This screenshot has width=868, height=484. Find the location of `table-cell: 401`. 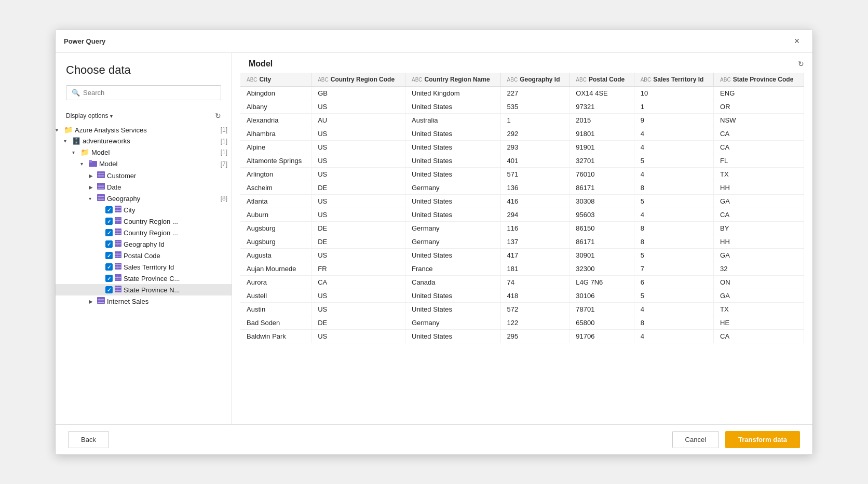

table-cell: 401 is located at coordinates (535, 161).